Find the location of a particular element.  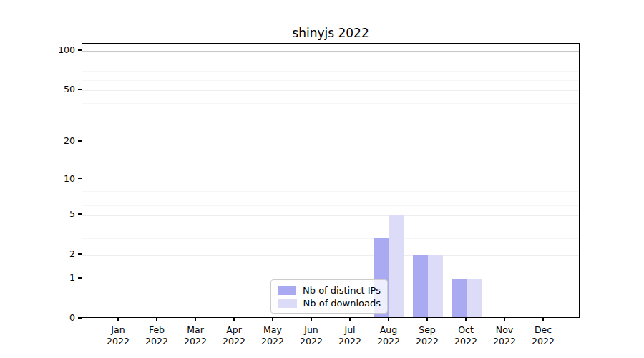

x-tick-label: Jan2022 is located at coordinates (118, 337).